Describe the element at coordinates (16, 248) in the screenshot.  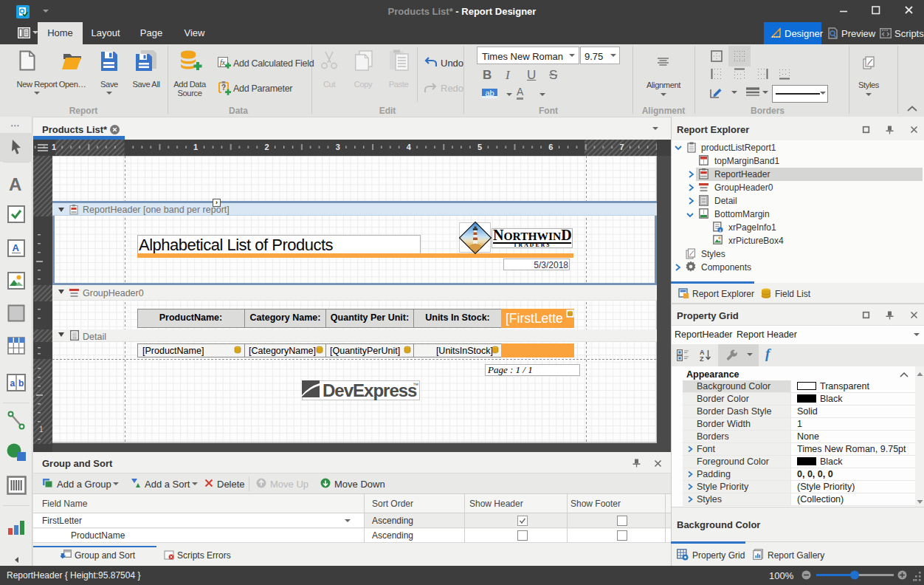
I see `svg-text: A` at that location.